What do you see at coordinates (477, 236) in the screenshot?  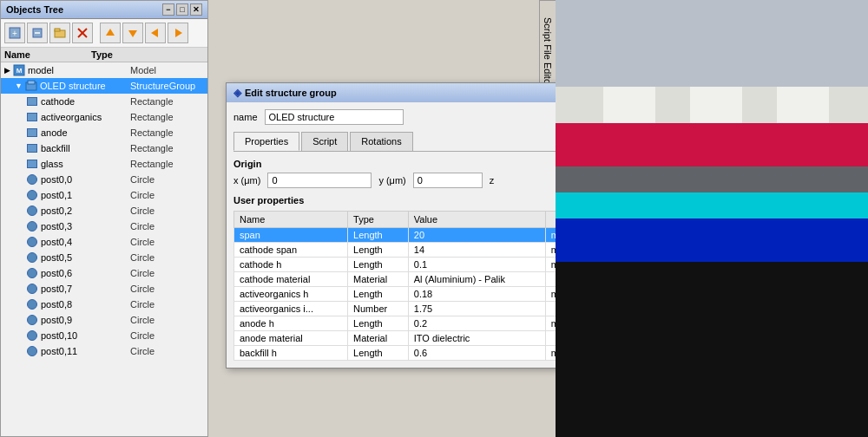 I see `prop-value: 20` at bounding box center [477, 236].